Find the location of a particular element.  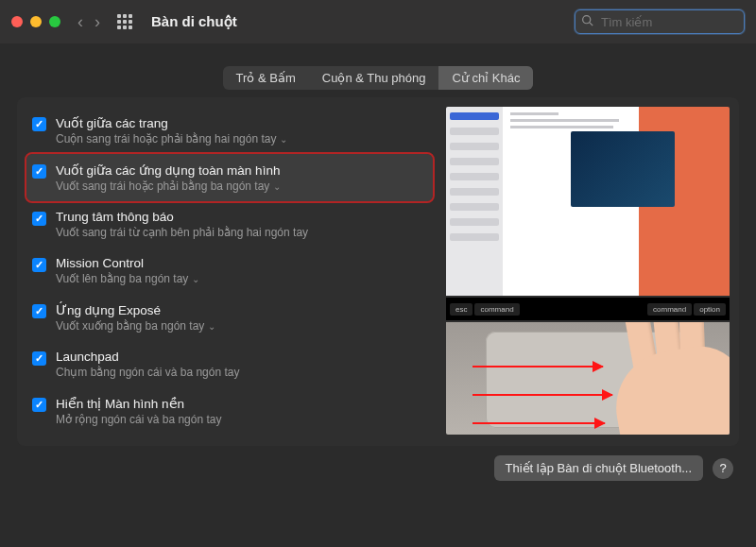

maximize-icon is located at coordinates (55, 22).